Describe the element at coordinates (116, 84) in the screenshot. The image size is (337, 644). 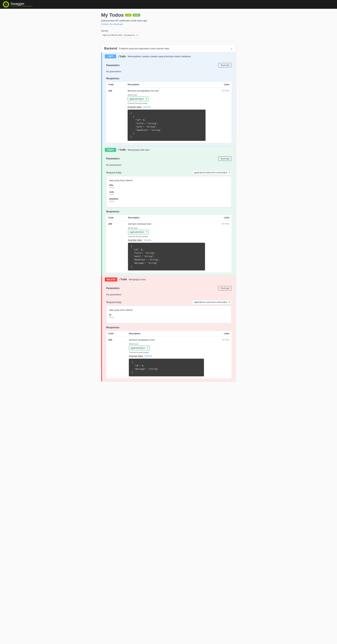
I see `get-code-col: Code` at that location.